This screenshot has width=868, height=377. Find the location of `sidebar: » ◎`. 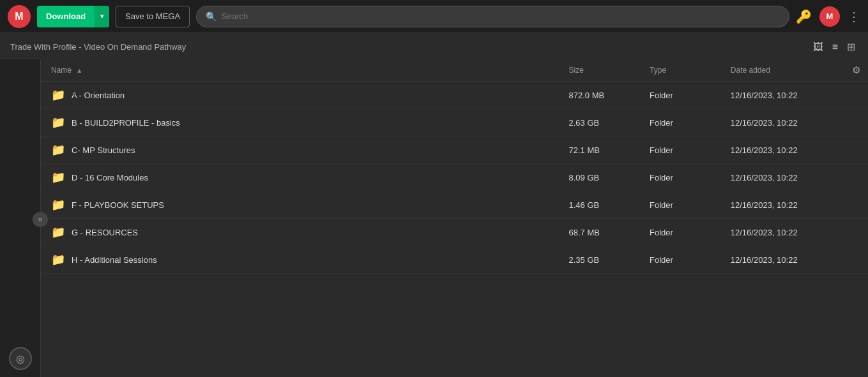

sidebar: » ◎ is located at coordinates (20, 218).